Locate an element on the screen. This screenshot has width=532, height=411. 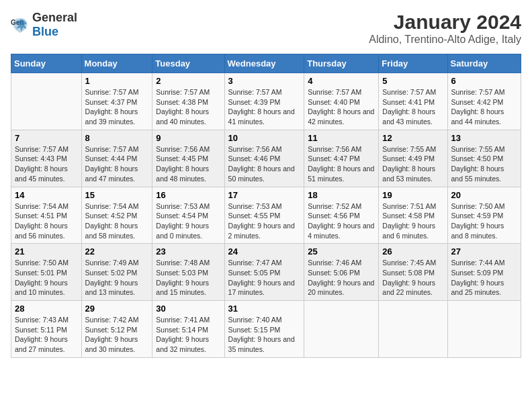
day-info: Sunrise: 7:47 AMSunset: 5:05 PMDaylight:… is located at coordinates (265, 278).